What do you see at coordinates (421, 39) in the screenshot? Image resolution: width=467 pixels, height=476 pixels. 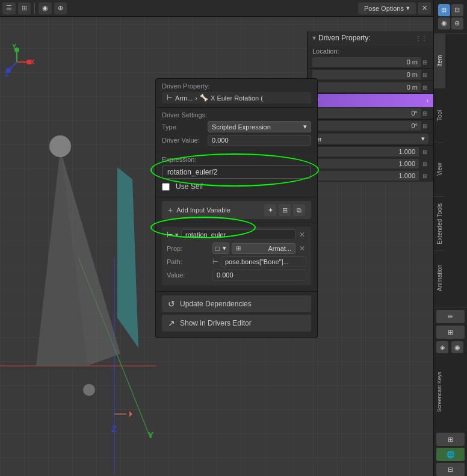 I see `transform-options-button: ⋮⋮` at bounding box center [421, 39].